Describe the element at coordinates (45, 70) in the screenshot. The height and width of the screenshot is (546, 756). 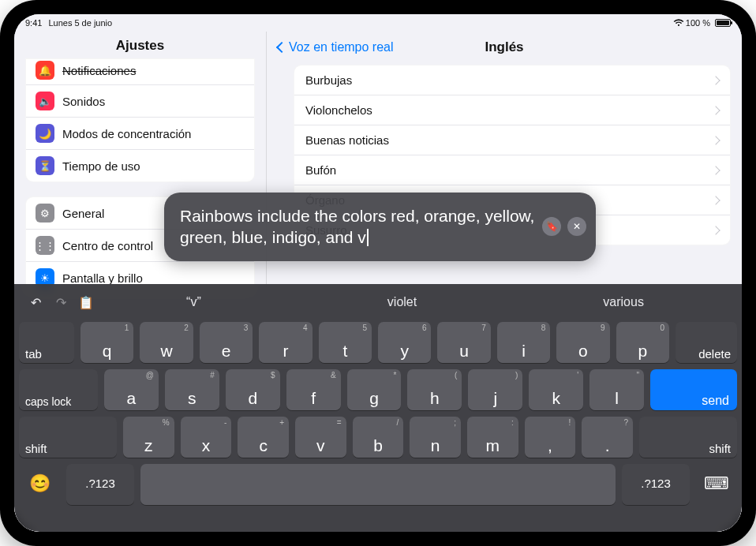
I see `bell-icon: 🔔` at that location.